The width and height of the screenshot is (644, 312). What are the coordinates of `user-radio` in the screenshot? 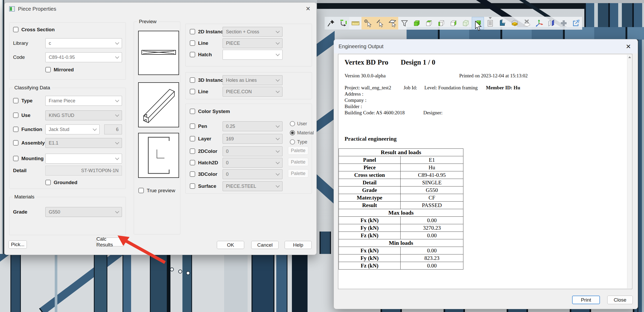 It's located at (292, 124).